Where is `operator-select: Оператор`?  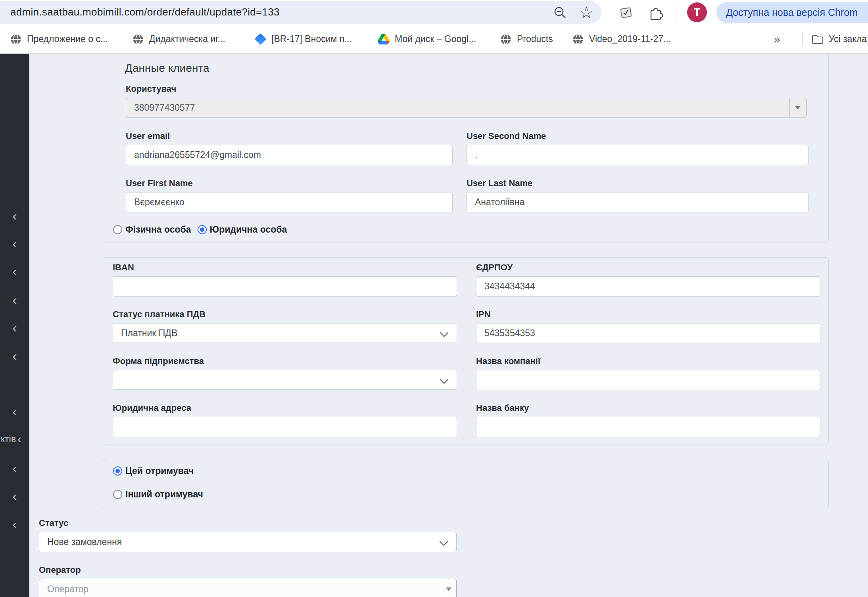
operator-select: Оператор is located at coordinates (248, 588).